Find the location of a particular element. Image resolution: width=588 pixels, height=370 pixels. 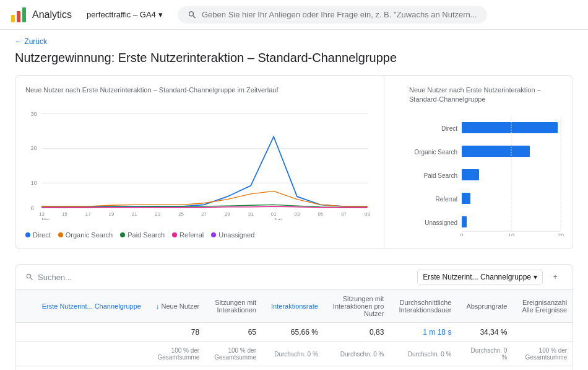

sub-neue-nutzer: 100 % der Gesamtsumme is located at coordinates (178, 355).